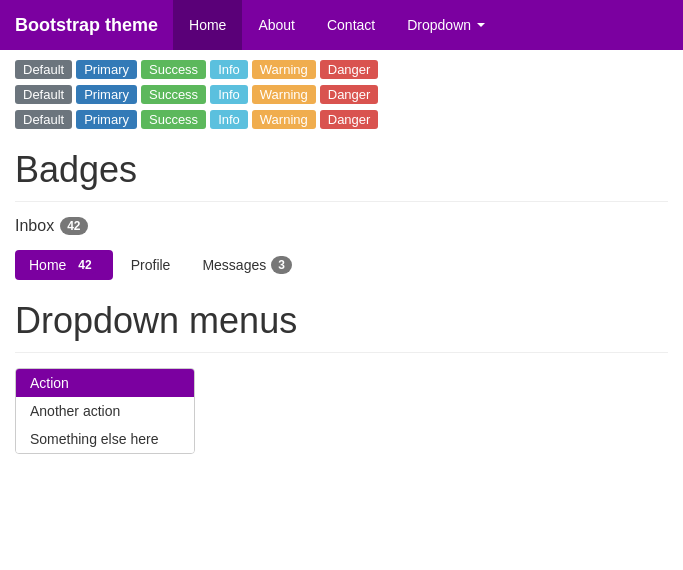 This screenshot has width=683, height=570. Describe the element at coordinates (284, 94) in the screenshot. I see `btn-warning-2: Warning` at that location.